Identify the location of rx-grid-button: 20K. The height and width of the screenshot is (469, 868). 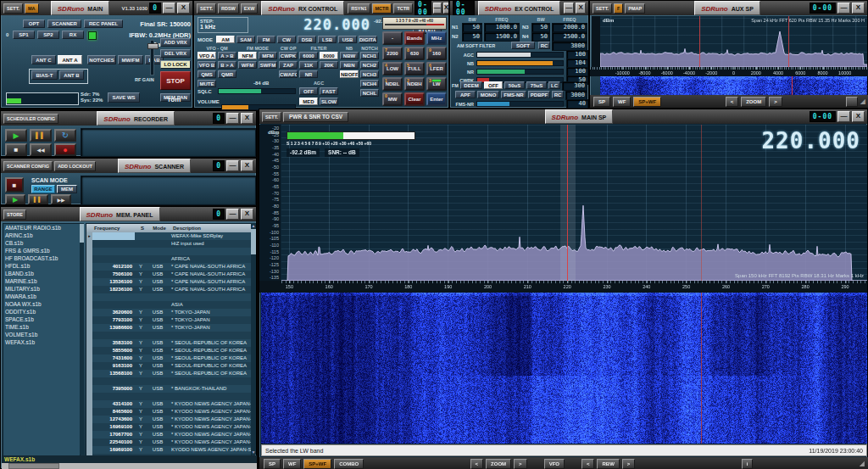
(329, 64).